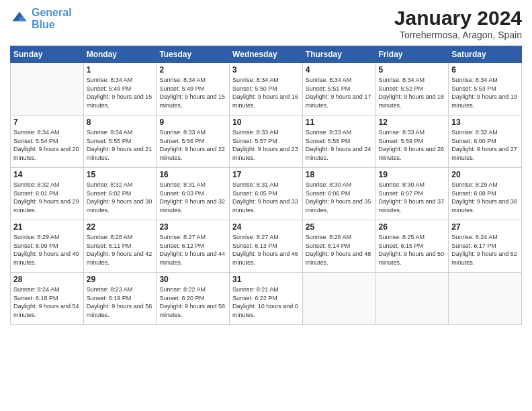 The image size is (532, 411). Describe the element at coordinates (485, 194) in the screenshot. I see `table-row: 20Sunrise: 8:29 AM Sunset: 6:08 PM Dayli…` at that location.